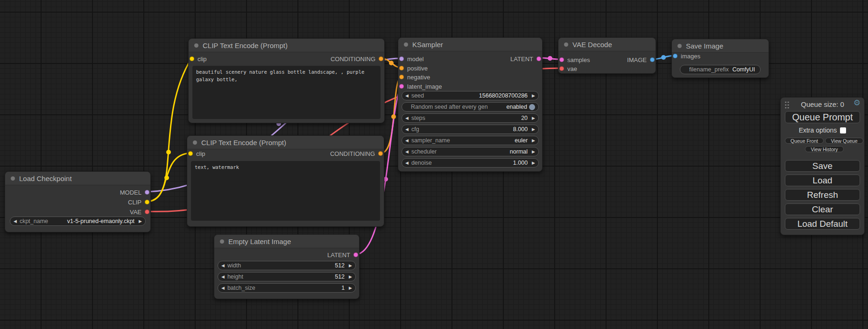  Describe the element at coordinates (823, 180) in the screenshot. I see `load-button: Load` at that location.